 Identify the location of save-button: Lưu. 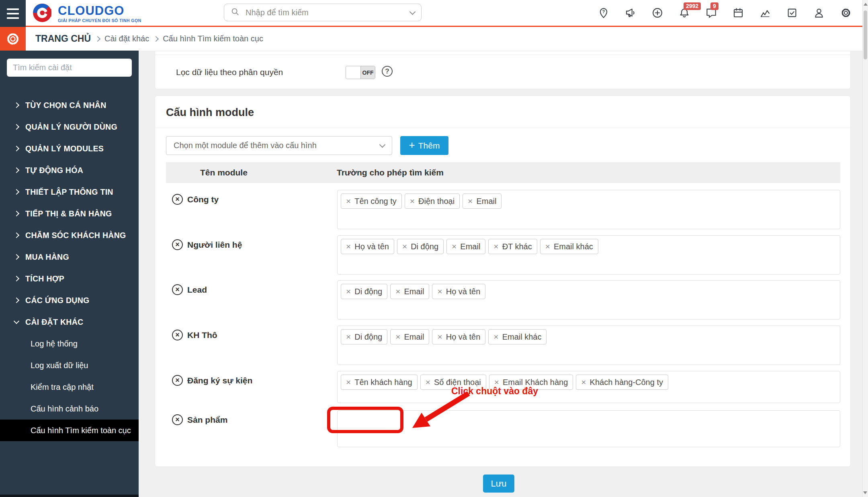
(499, 483).